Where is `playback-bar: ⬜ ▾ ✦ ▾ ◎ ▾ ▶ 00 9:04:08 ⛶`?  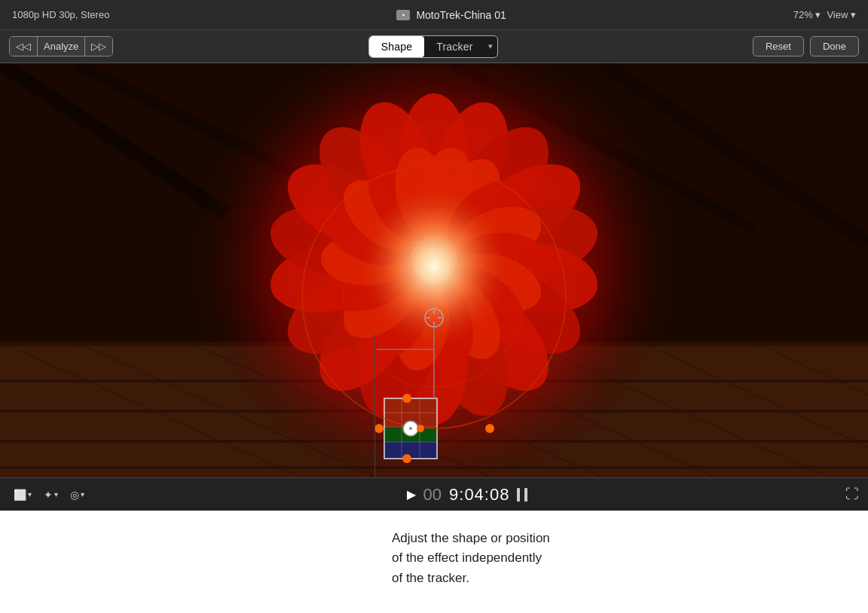
playback-bar: ⬜ ▾ ✦ ▾ ◎ ▾ ▶ 00 9:04:08 ⛶ is located at coordinates (434, 494).